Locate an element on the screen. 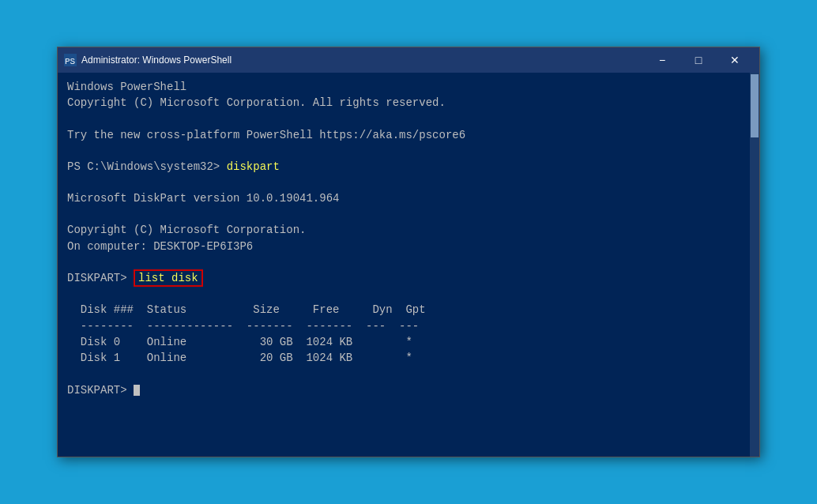  disk0-row: Disk 0 Online 30 GB 1024 KB * is located at coordinates (408, 342).